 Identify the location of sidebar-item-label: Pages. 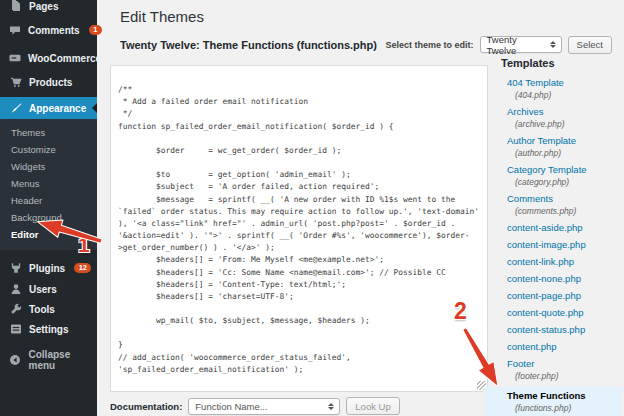
(44, 6).